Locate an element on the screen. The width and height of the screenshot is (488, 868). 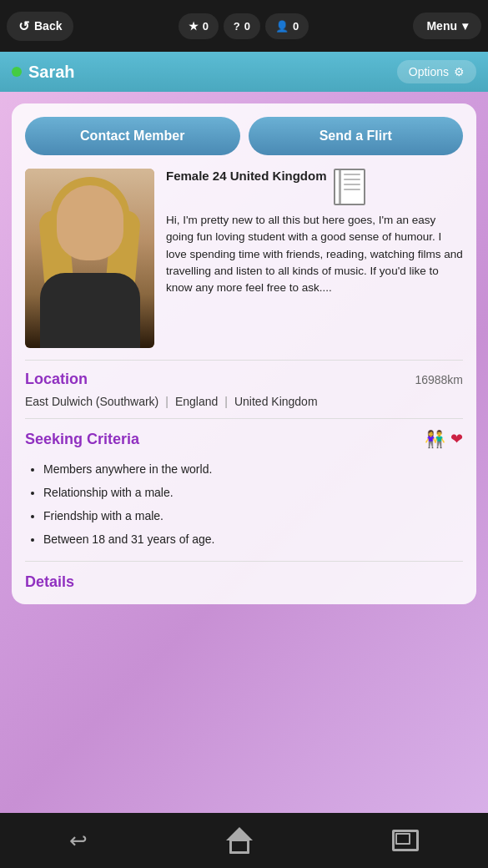
seeking-title: Seeking Criteria is located at coordinates (82, 439).